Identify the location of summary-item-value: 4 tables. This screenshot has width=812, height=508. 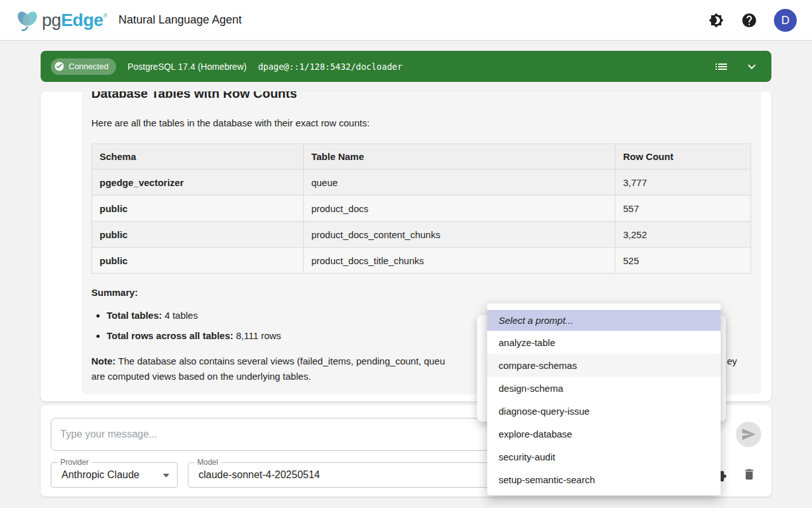
(180, 315).